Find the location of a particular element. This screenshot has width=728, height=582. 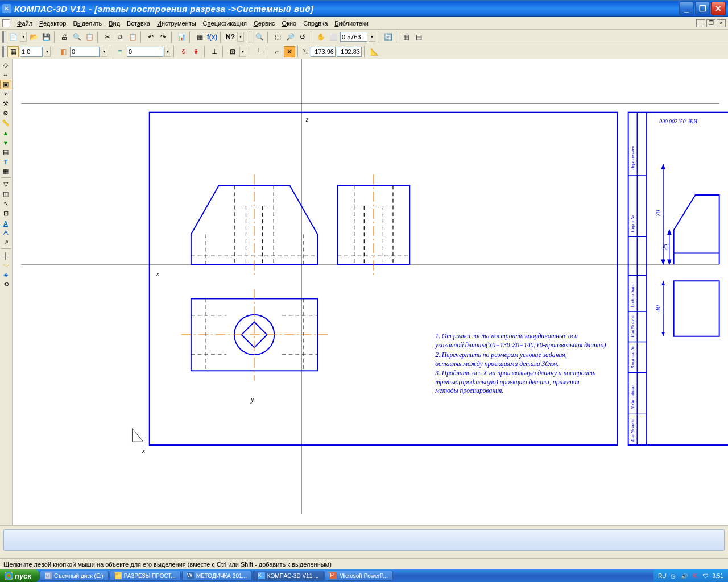

zoom-input is located at coordinates (354, 37).